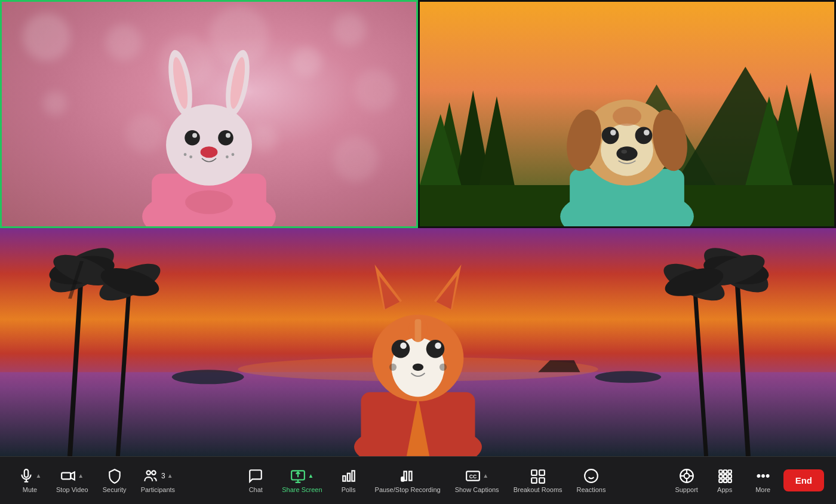 The image size is (836, 504). Describe the element at coordinates (302, 490) in the screenshot. I see `share-screen-label: Share Screen` at that location.